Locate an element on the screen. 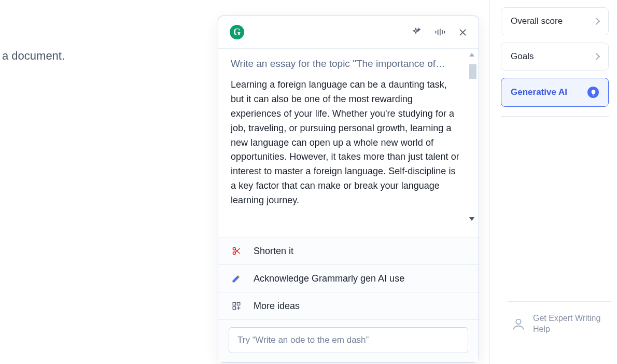 This screenshot has width=617, height=364. shorten-label: Shorten it is located at coordinates (274, 251).